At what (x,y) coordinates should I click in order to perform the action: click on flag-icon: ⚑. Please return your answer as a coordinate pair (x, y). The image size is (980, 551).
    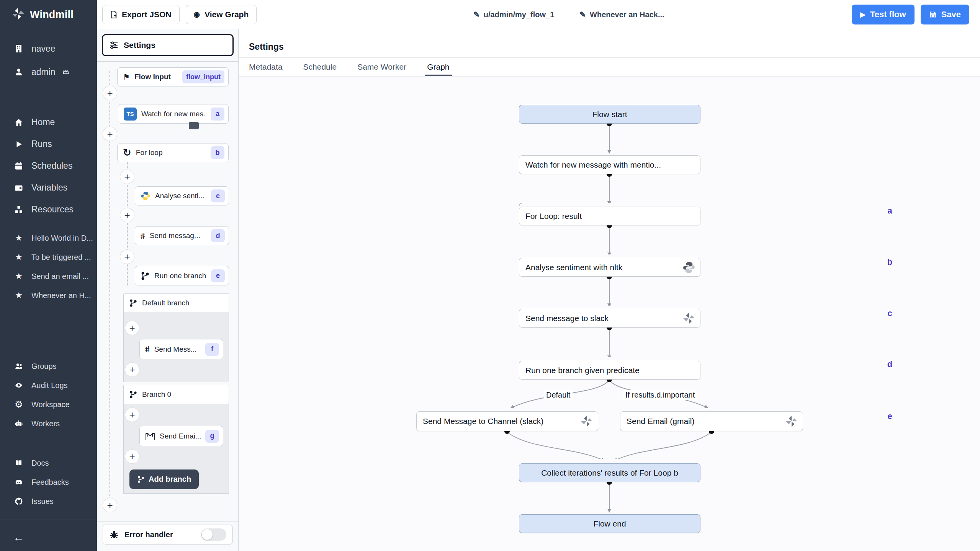
    Looking at the image, I should click on (126, 77).